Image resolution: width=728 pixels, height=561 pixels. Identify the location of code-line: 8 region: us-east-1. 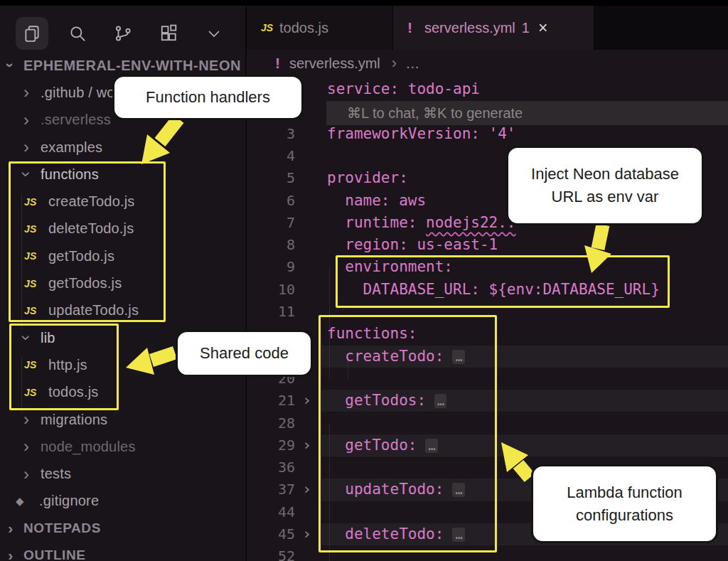
(486, 245).